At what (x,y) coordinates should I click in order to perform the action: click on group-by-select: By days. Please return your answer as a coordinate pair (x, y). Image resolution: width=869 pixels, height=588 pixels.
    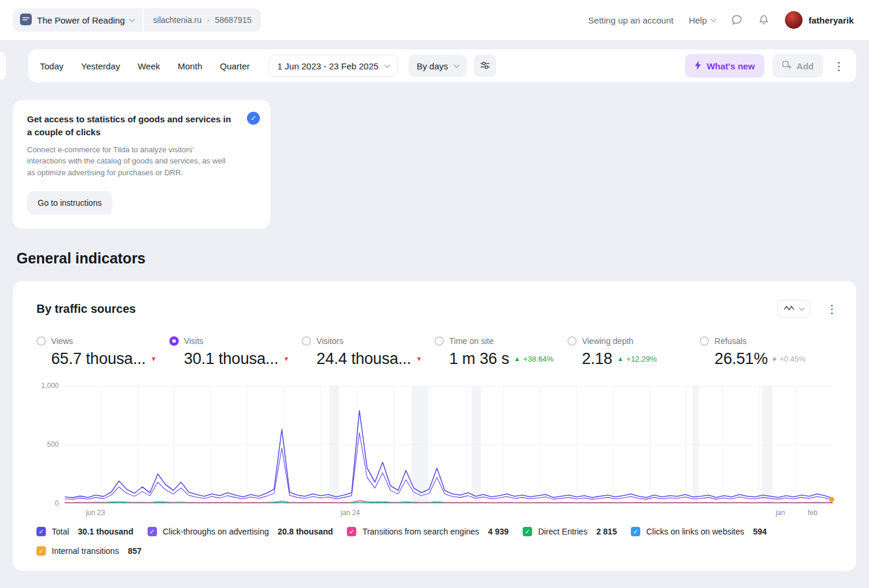
    Looking at the image, I should click on (437, 66).